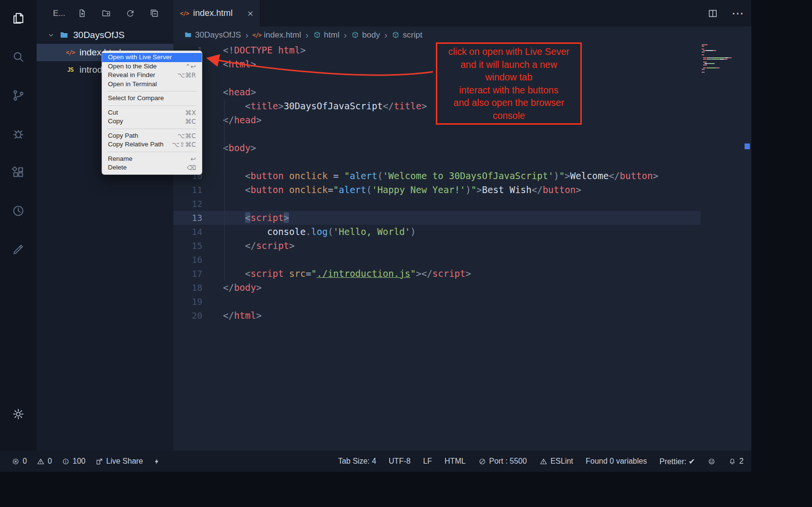 The width and height of the screenshot is (812, 507). Describe the element at coordinates (366, 35) in the screenshot. I see `breadcrumb-body: body` at that location.